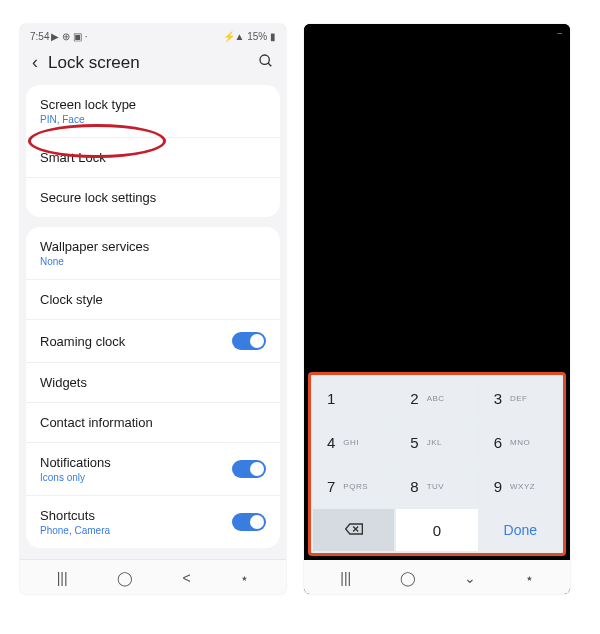 The width and height of the screenshot is (600, 634). I want to click on status-left-icons: ▶ ⊕ ▣ ·, so click(69, 36).